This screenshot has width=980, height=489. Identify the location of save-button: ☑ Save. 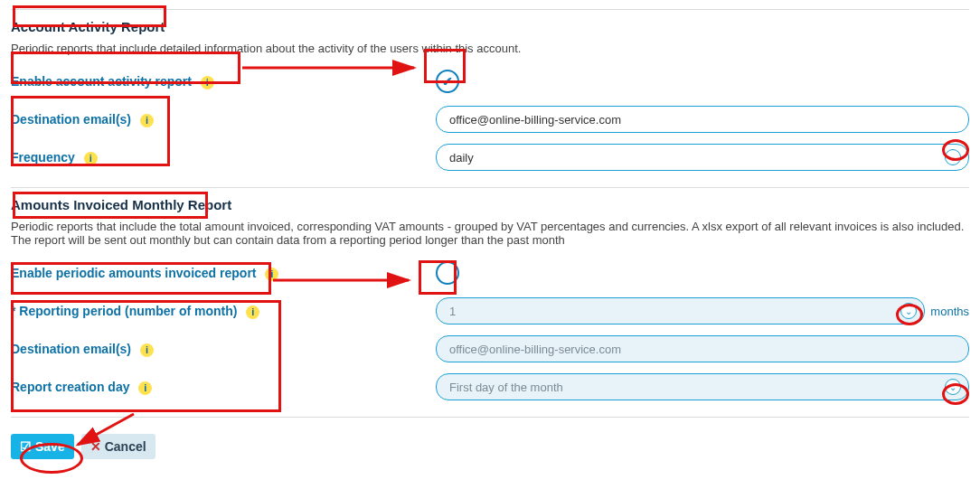
(42, 447).